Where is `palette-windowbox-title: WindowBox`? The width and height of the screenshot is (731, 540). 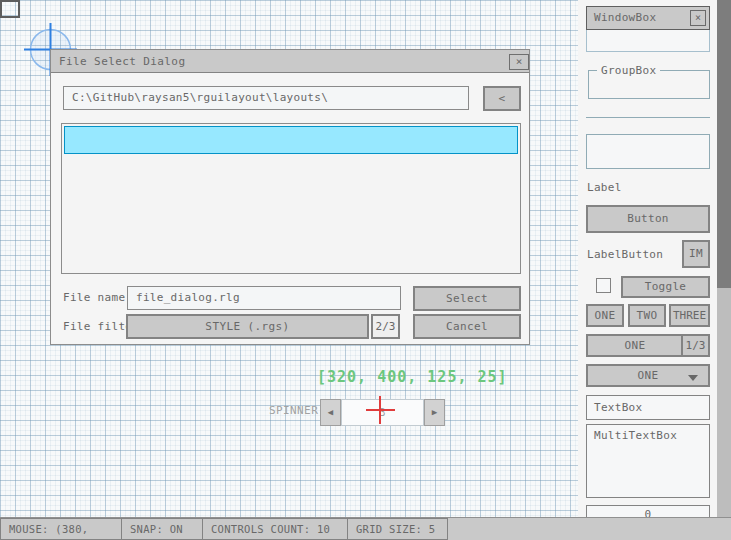
palette-windowbox-title: WindowBox is located at coordinates (625, 18).